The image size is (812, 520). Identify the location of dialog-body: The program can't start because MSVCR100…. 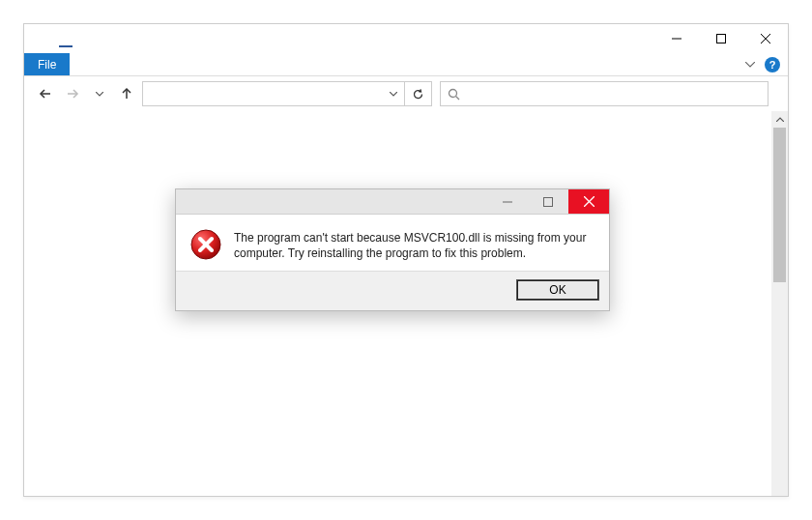
(392, 243).